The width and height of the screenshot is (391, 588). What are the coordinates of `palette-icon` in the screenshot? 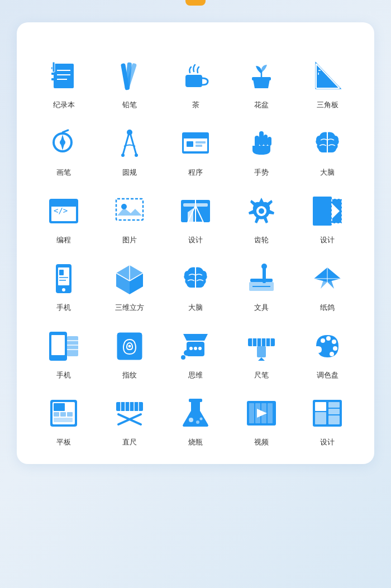 It's located at (327, 346).